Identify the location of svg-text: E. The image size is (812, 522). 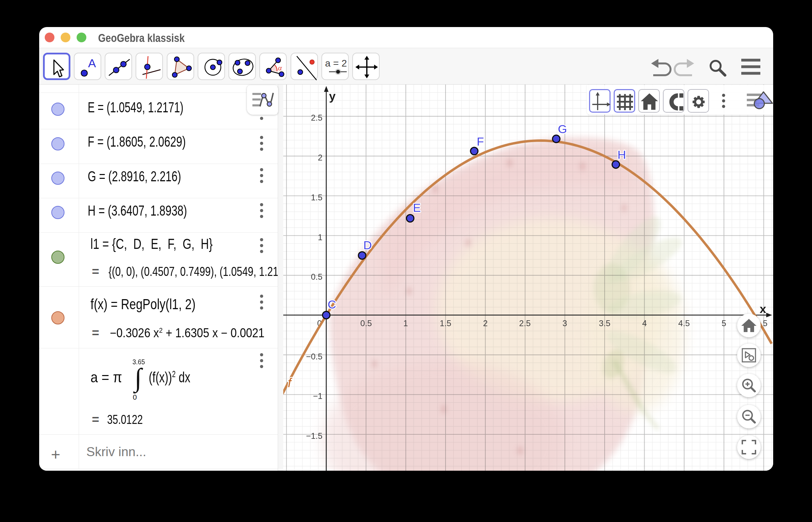
(417, 208).